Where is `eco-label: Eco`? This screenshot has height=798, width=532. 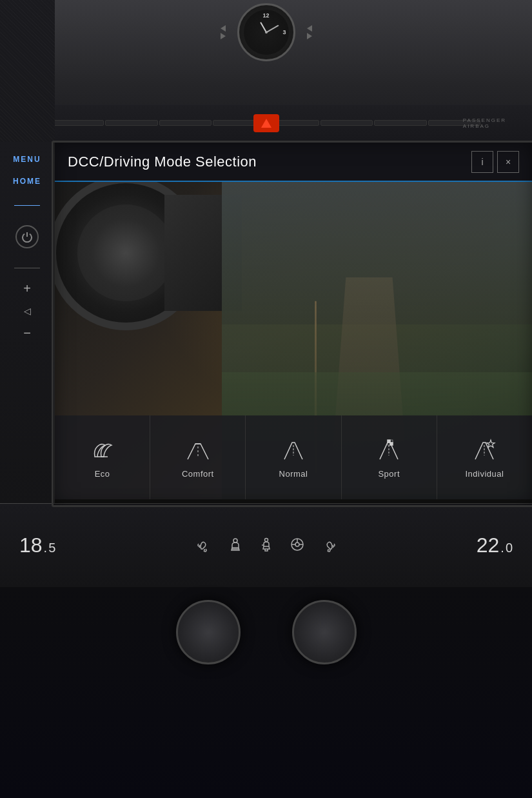
eco-label: Eco is located at coordinates (103, 474).